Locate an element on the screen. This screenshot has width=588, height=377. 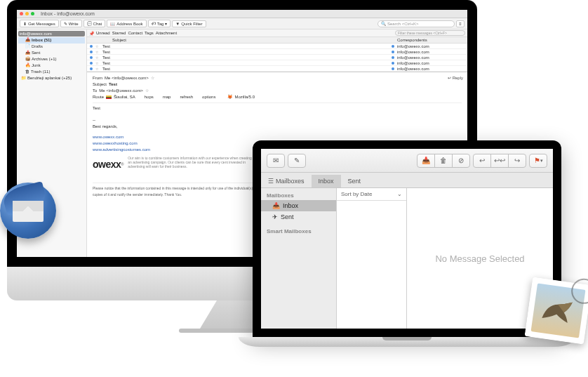
reply-all-icon: ↩↩ is located at coordinates (500, 160).